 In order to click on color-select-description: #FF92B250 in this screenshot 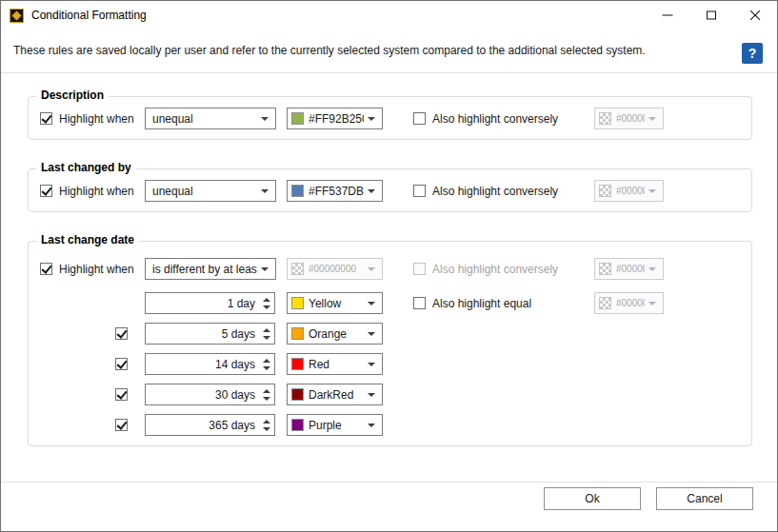, I will do `click(335, 118)`.